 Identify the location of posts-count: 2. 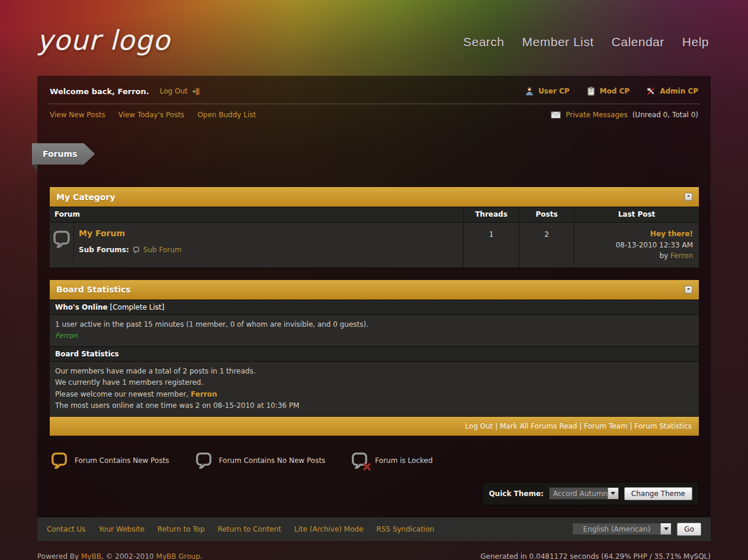
(546, 245).